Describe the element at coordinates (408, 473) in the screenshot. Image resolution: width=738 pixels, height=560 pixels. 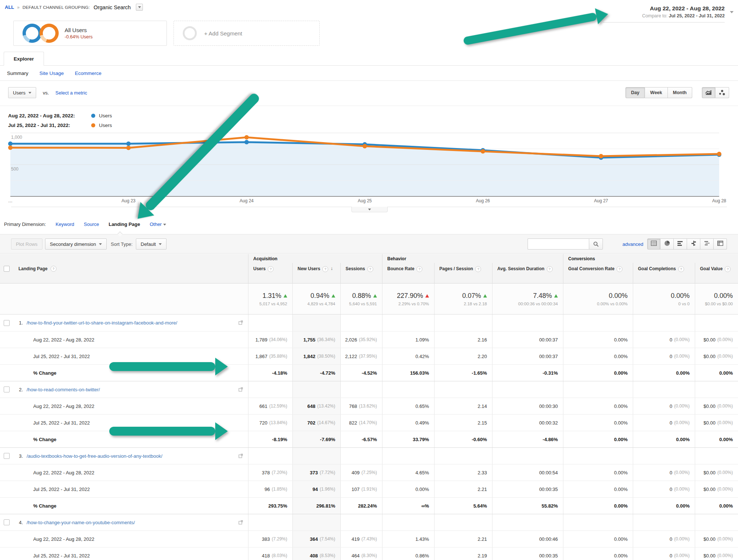
I see `metric-cell: 4.65%` at that location.